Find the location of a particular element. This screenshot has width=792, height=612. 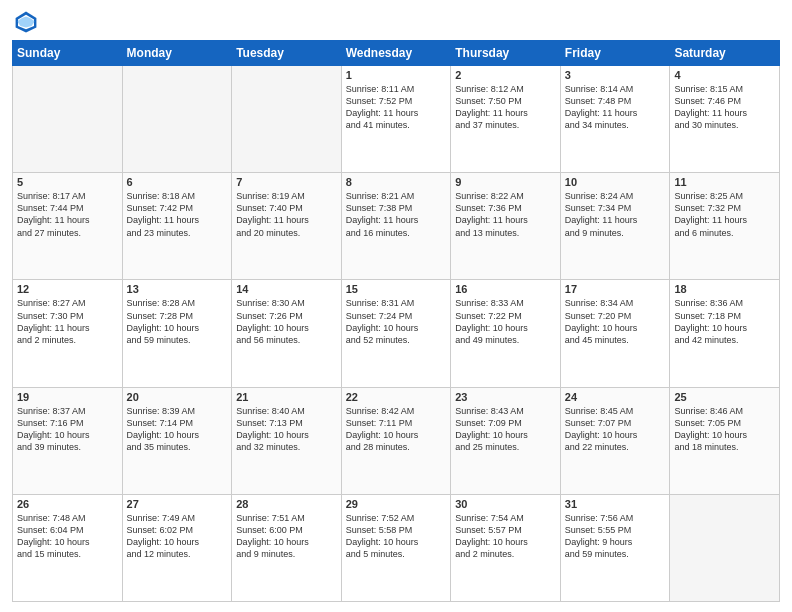

calendar-cell: 16Sunrise: 8:33 AM Sunset: 7:22 PM Dayli… is located at coordinates (506, 334).